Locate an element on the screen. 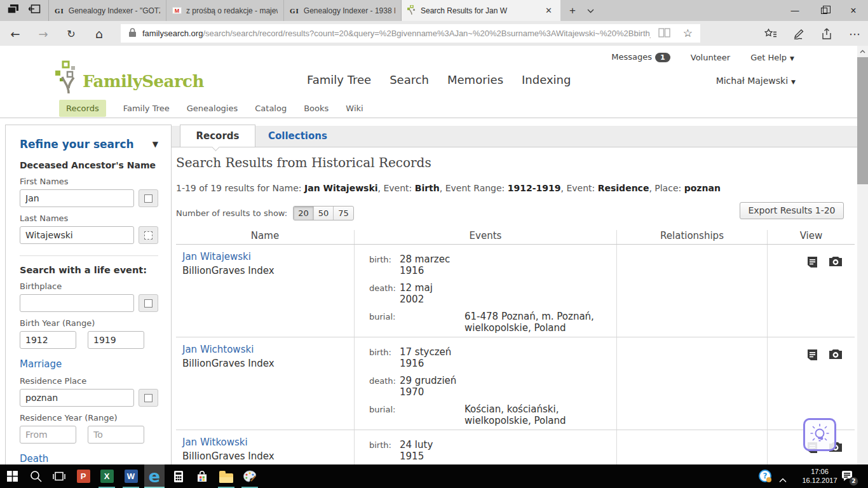 Image resolution: width=868 pixels, height=488 pixels. table-row: Jan Wichtowski BillionGraves Index birth… is located at coordinates (515, 384).